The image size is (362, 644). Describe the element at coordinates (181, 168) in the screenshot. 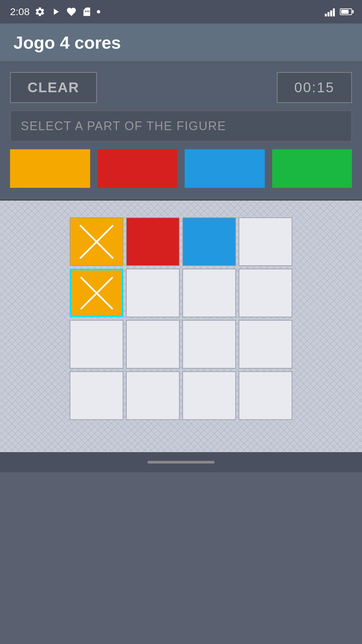

I see `color-palette` at that location.